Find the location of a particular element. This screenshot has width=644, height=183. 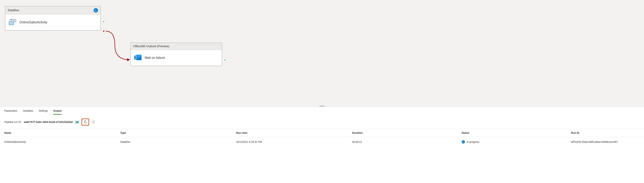

glasses-icon: [◉] is located at coordinates (77, 122).